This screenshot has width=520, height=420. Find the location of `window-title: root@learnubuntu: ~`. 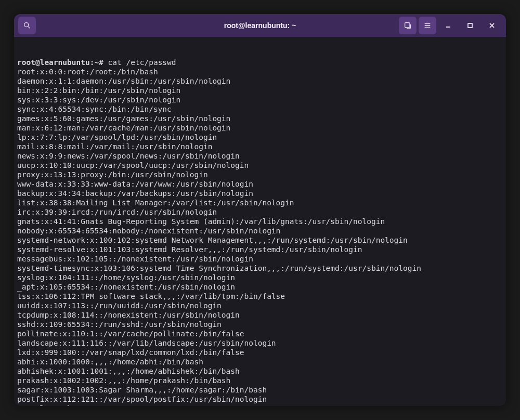

window-title: root@learnubuntu: ~ is located at coordinates (260, 25).